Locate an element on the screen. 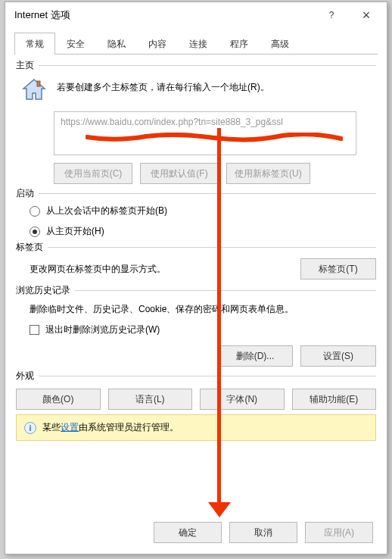  help-icon: ? is located at coordinates (331, 15).